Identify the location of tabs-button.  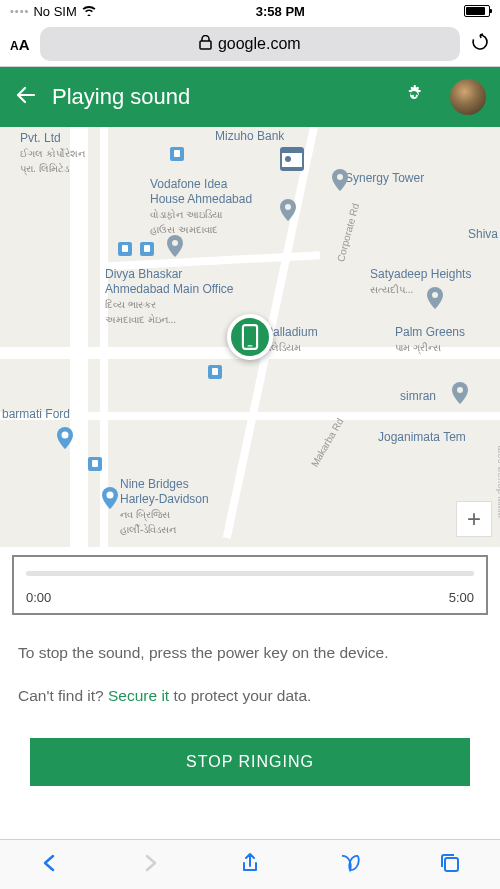
(450, 865).